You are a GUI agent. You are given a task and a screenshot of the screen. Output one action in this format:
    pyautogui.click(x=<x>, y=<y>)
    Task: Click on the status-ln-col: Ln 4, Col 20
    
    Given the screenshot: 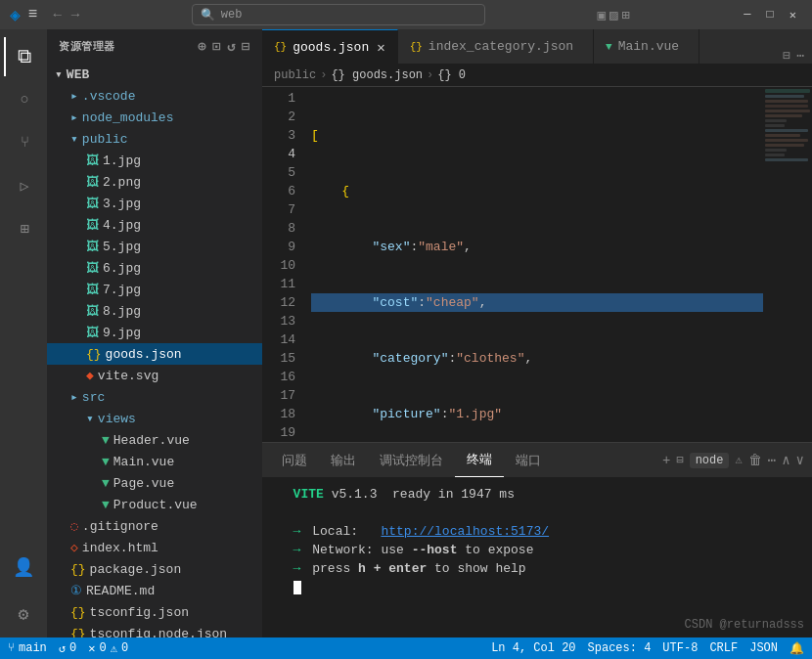 What is the action you would take?
    pyautogui.click(x=533, y=649)
    